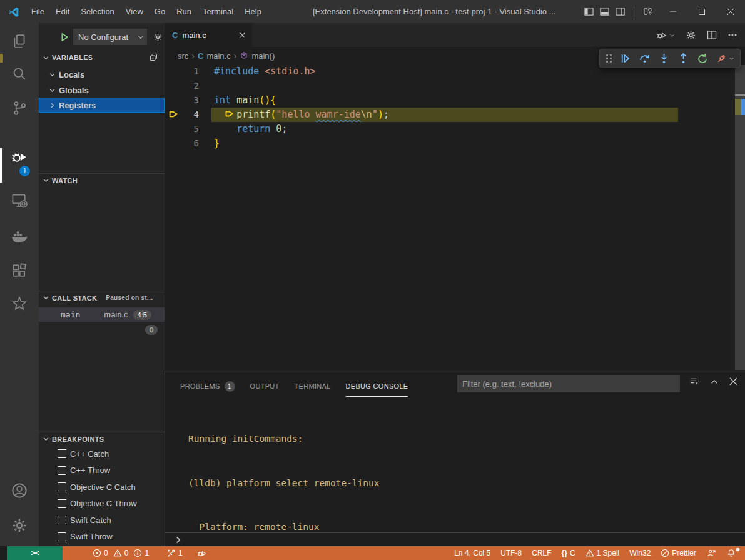 This screenshot has width=745, height=560. Describe the element at coordinates (683, 59) in the screenshot. I see `step-out-button` at that location.